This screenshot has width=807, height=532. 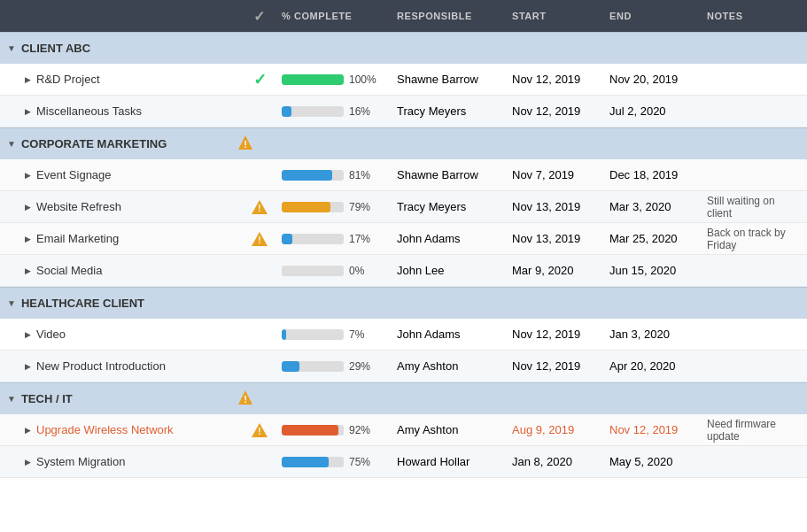 What do you see at coordinates (12, 398) in the screenshot?
I see `collapse-arrow-icon: ▼` at bounding box center [12, 398].